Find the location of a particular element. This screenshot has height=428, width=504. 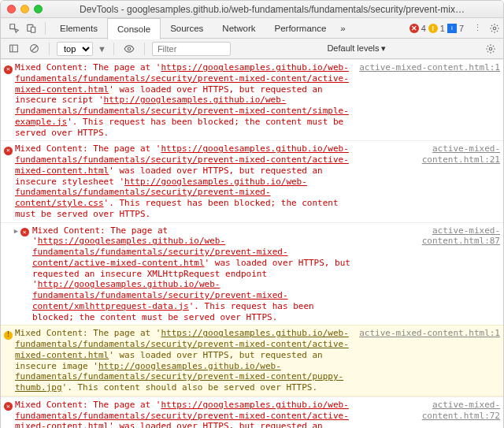

error-icon: ▶✕ is located at coordinates (23, 274).